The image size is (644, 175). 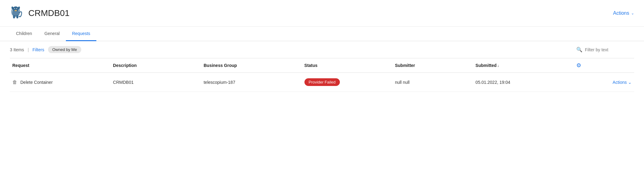 I want to click on toolbar: 3 Items | Filters Owned by Me 🔍, so click(x=322, y=50).